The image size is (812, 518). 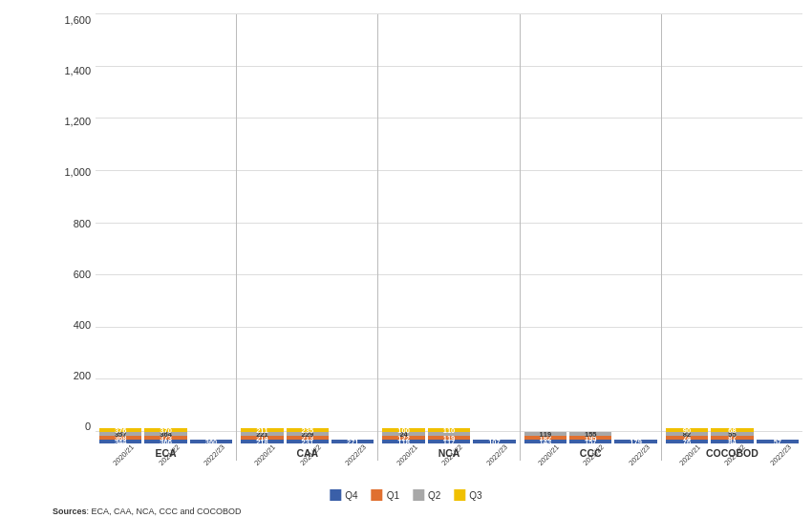 I want to click on legend-item: Q1, so click(x=386, y=495).